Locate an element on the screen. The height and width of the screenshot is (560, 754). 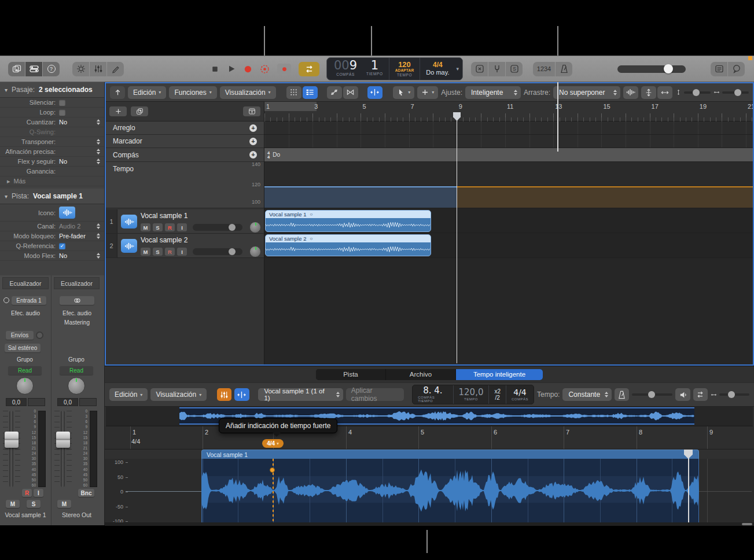
audio-fx-slot: Efec. audio is located at coordinates (25, 314).